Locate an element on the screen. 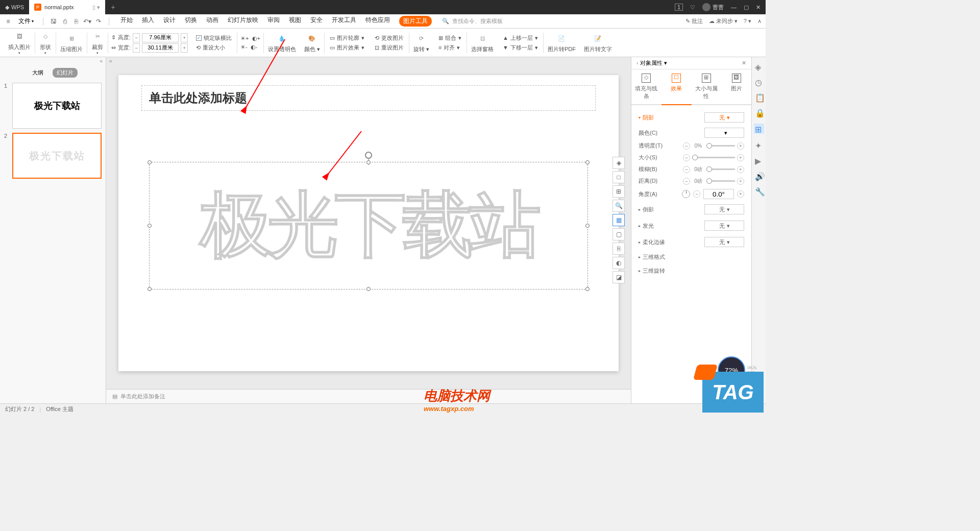 The image size is (980, 531). rs-lock-icon: 🔒 is located at coordinates (759, 112).